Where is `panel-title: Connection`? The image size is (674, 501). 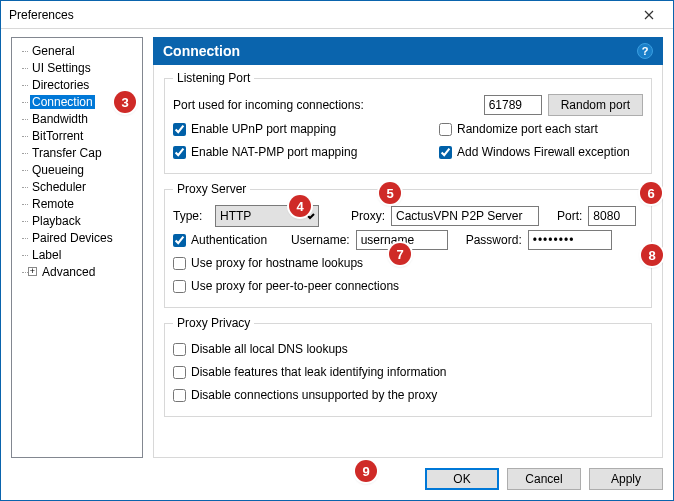 panel-title: Connection is located at coordinates (202, 51).